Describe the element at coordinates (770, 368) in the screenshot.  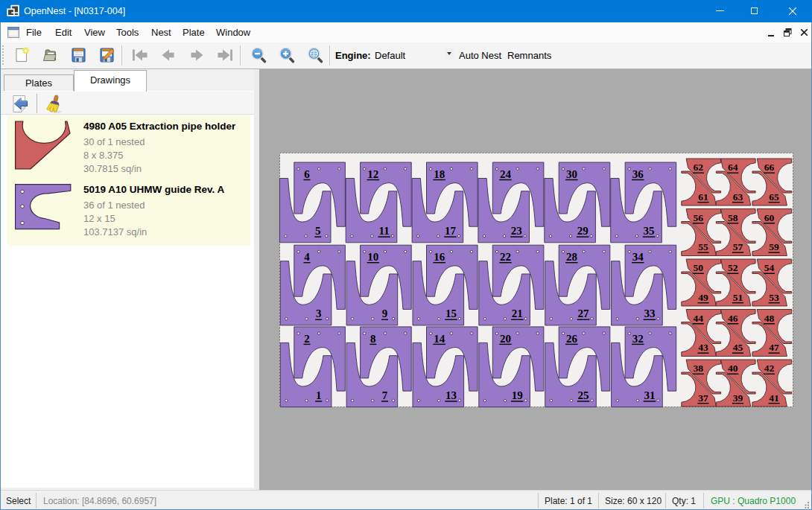
I see `svg-text: 42` at that location.